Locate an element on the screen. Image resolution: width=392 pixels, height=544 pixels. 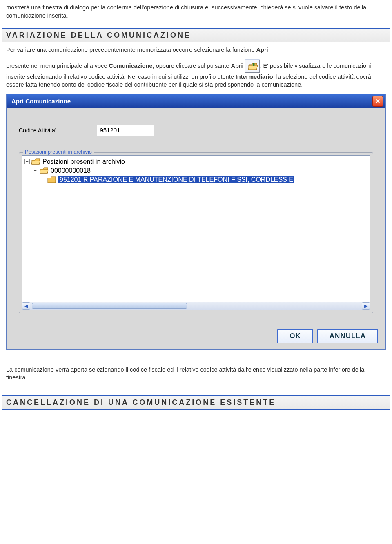
folder-closed-icon is located at coordinates (52, 180).